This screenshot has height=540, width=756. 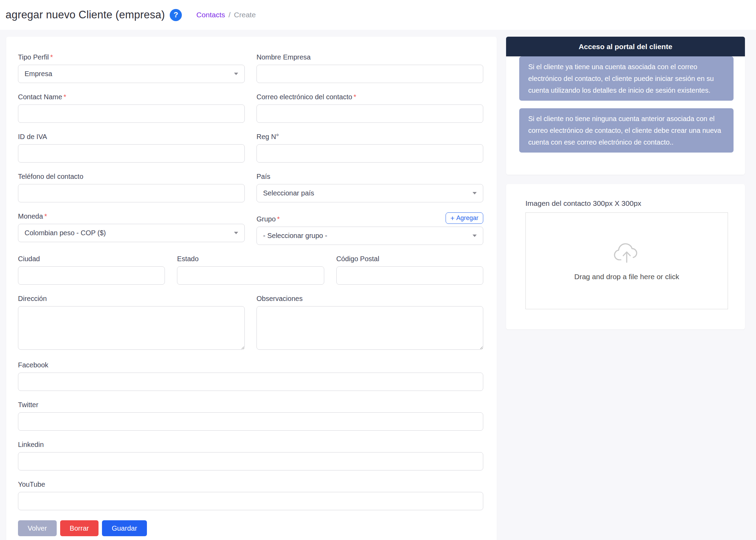 I want to click on facebook-label: Facebook, so click(x=251, y=365).